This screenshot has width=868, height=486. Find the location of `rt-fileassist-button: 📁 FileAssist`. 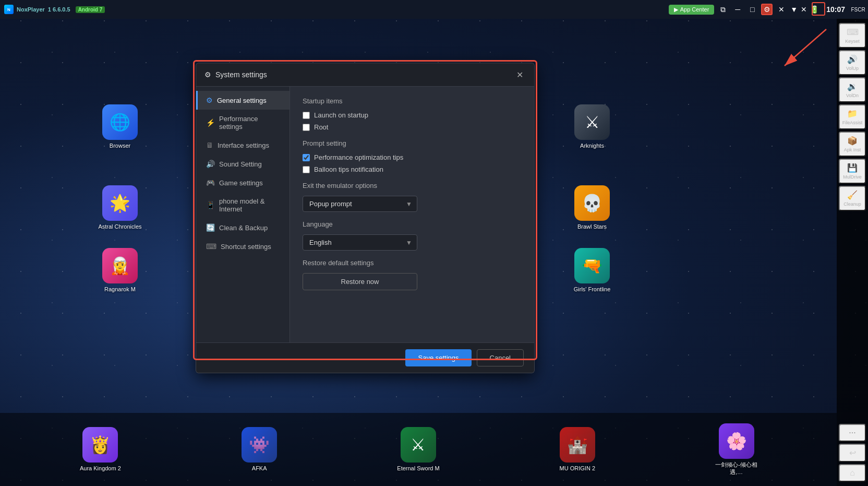

rt-fileassist-button: 📁 FileAssist is located at coordinates (852, 117).